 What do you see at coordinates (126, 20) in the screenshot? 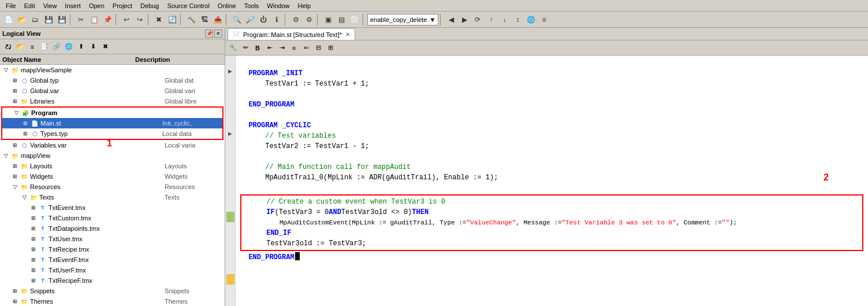
I see `toolbar-undo: ↩` at bounding box center [126, 20].